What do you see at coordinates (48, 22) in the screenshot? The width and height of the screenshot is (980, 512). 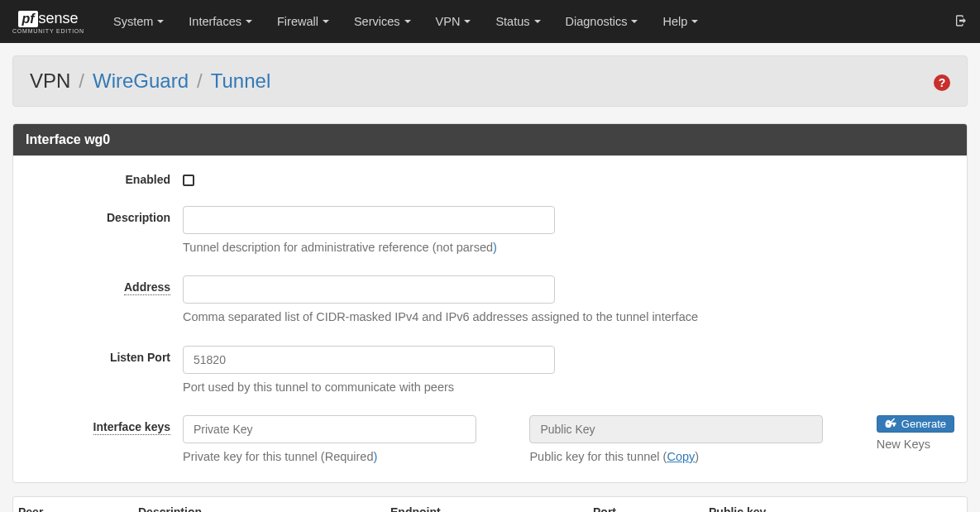 I see `brand-logo: pf sense COMMUNITY EDITION` at bounding box center [48, 22].